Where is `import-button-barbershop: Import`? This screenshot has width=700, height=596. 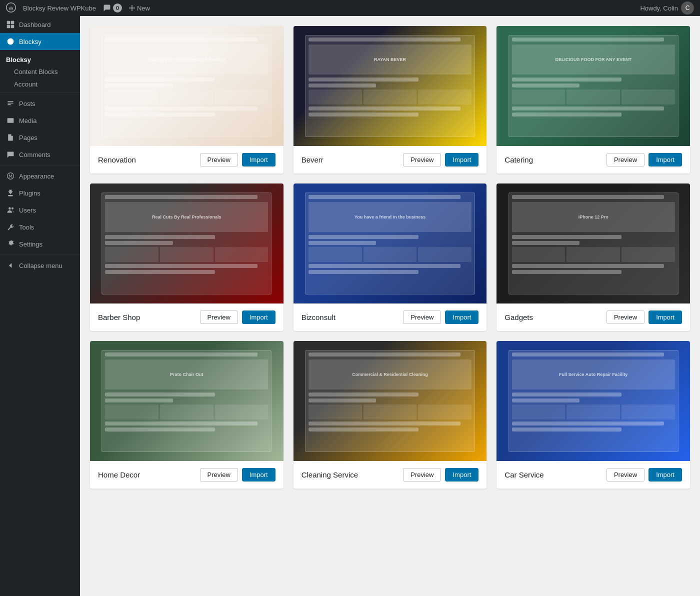 import-button-barbershop: Import is located at coordinates (259, 317).